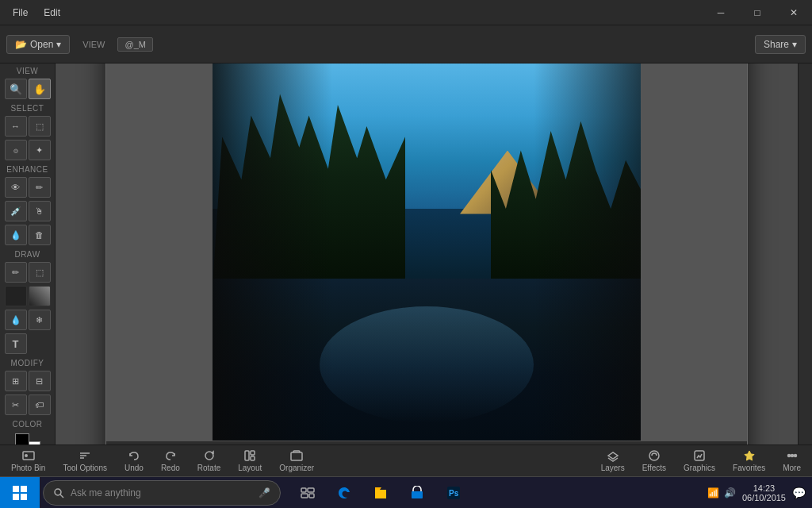 The image size is (812, 508). Describe the element at coordinates (308, 493) in the screenshot. I see `taskview-button` at that location.